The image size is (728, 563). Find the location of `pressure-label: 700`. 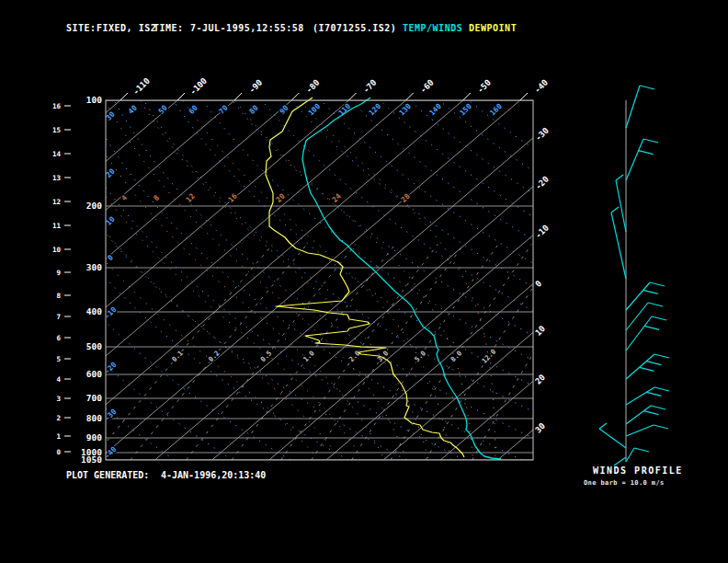

pressure-label: 700 is located at coordinates (94, 397).